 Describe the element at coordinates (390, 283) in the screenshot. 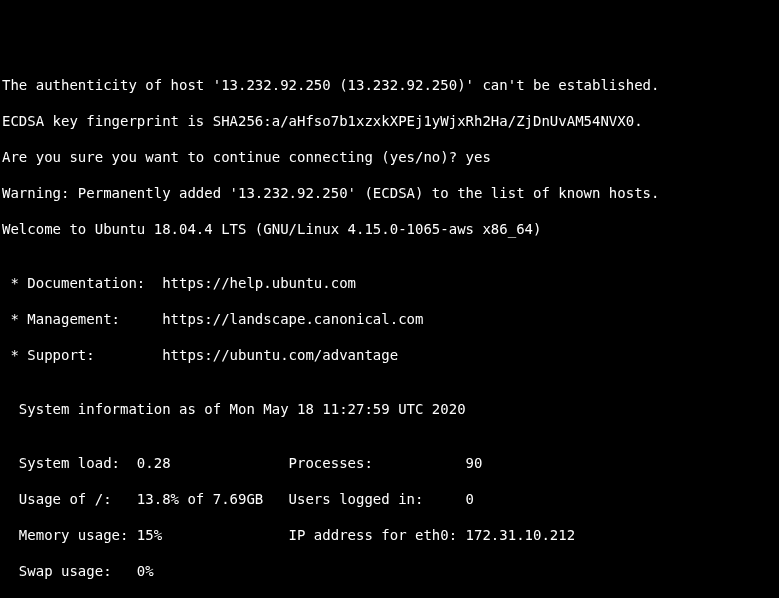

I see `terminal-line: * Documentation: https://help.ubuntu.com` at that location.